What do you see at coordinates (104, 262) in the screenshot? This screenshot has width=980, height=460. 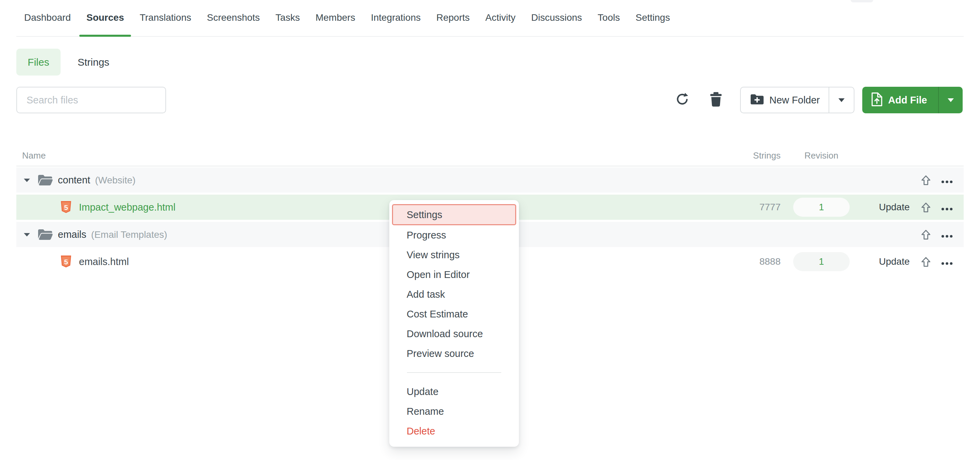 I see `file-name: emails.html` at bounding box center [104, 262].